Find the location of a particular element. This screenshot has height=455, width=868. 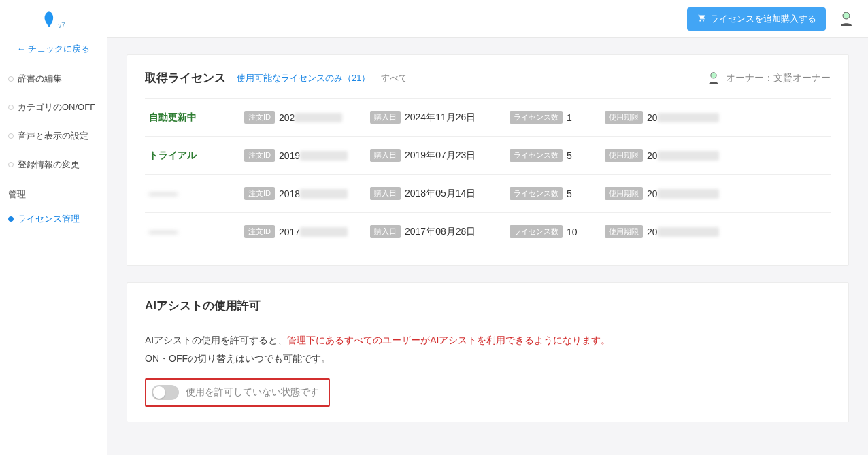

order-id-prefix: 2018 is located at coordinates (290, 194).